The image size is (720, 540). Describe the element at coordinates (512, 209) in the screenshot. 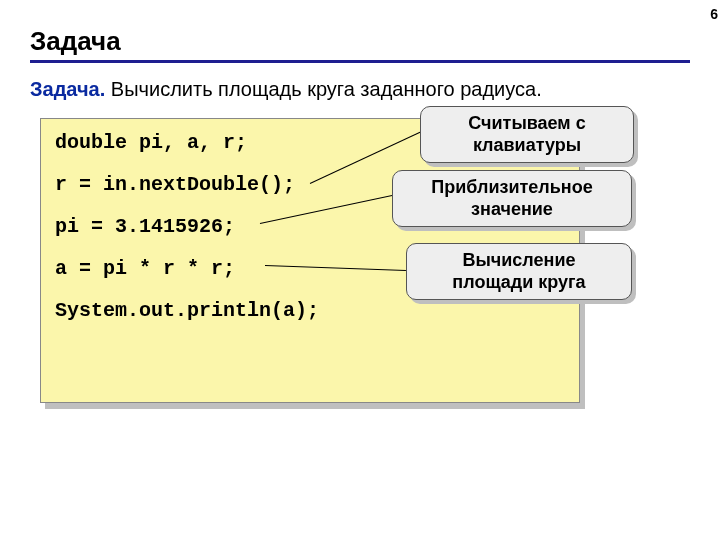

I see `callout-text: значение` at that location.